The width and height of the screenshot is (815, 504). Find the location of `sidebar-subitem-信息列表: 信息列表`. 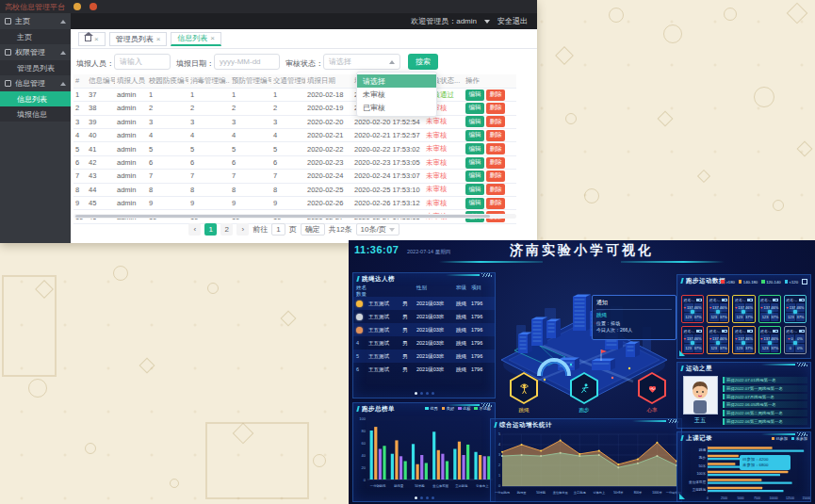

sidebar-subitem-信息列表: 信息列表 is located at coordinates (36, 99).